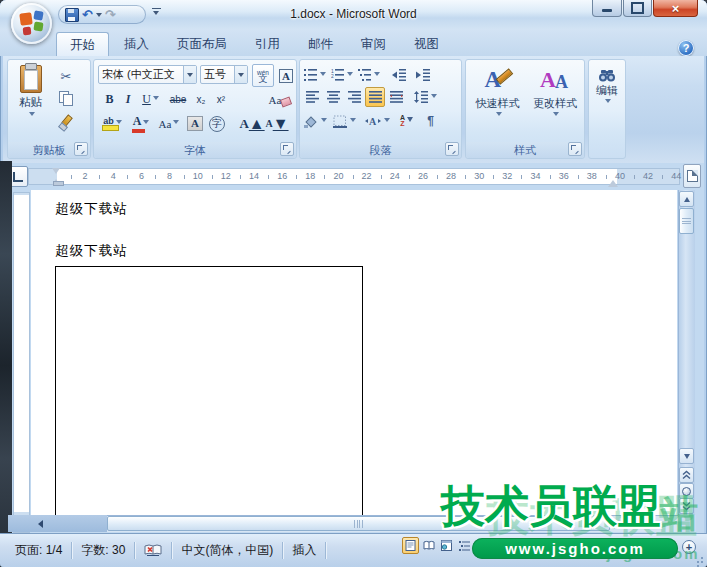 Image resolution: width=707 pixels, height=567 pixels. Describe the element at coordinates (22, 362) in the screenshot. I see `v-ruler` at that location.